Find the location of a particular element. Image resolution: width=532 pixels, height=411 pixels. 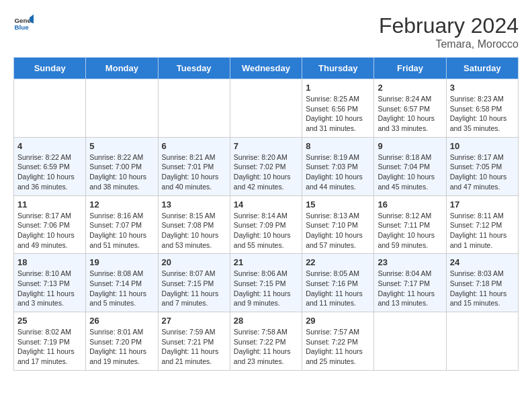

week-row-2: 4Sunrise: 8:22 AM Sunset: 6:59 PM Daylig… is located at coordinates (266, 167).